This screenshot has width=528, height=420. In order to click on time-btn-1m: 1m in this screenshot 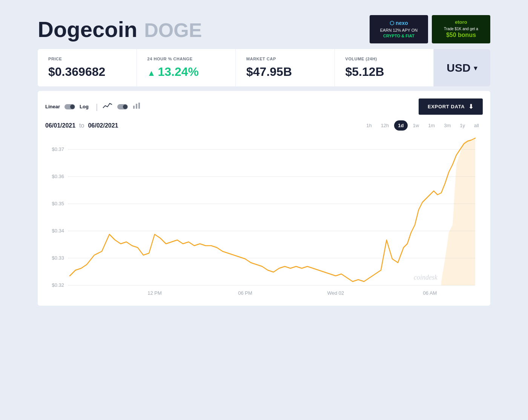, I will do `click(431, 125)`.